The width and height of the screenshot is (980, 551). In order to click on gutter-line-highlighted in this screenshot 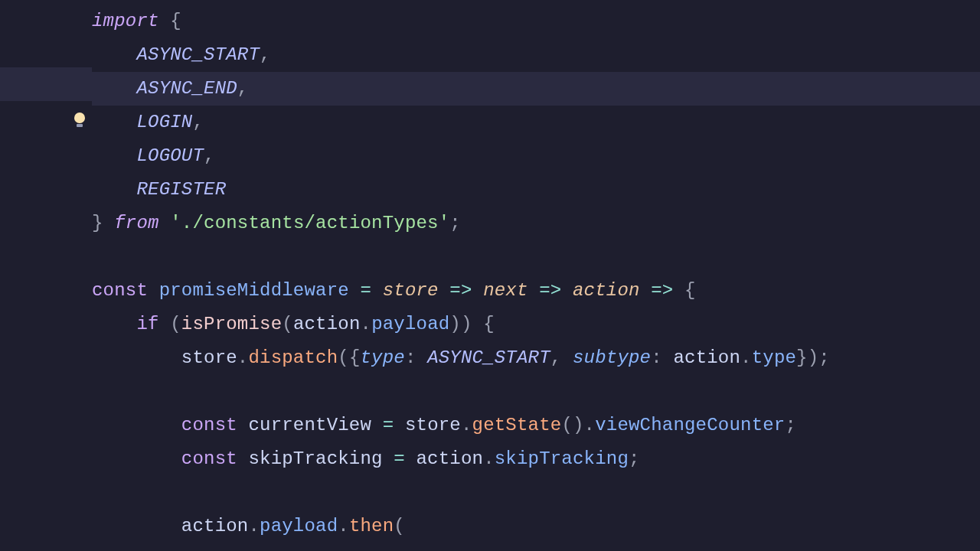, I will do `click(46, 84)`.